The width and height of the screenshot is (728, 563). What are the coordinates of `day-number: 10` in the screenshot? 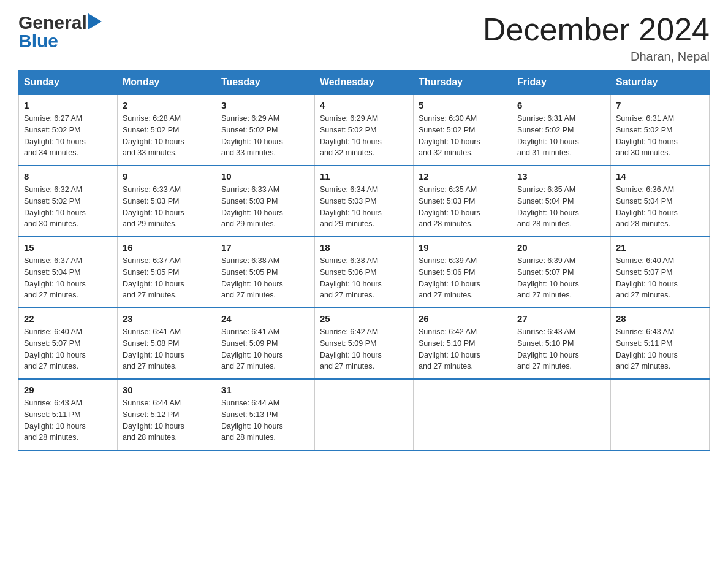 It's located at (265, 177).